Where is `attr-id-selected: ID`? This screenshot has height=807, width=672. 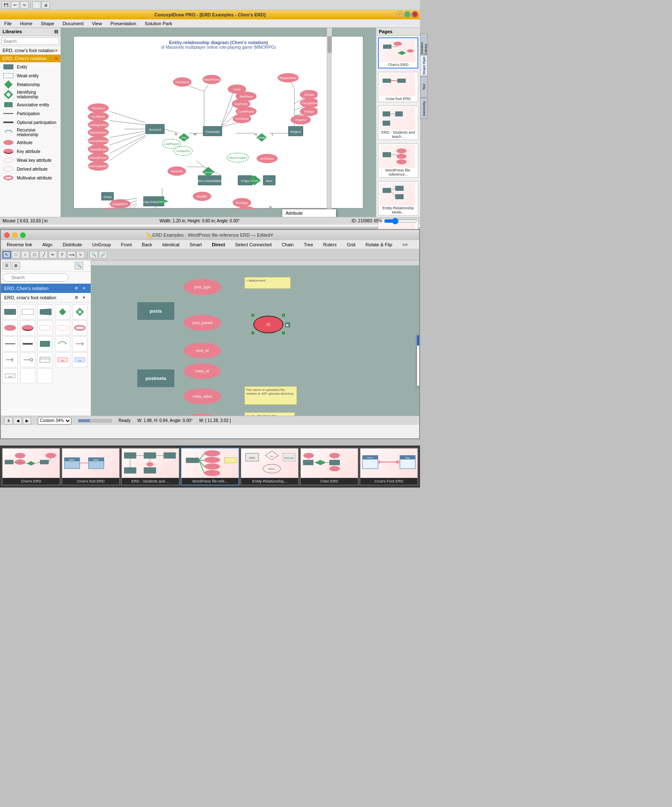 attr-id-selected: ID is located at coordinates (268, 324).